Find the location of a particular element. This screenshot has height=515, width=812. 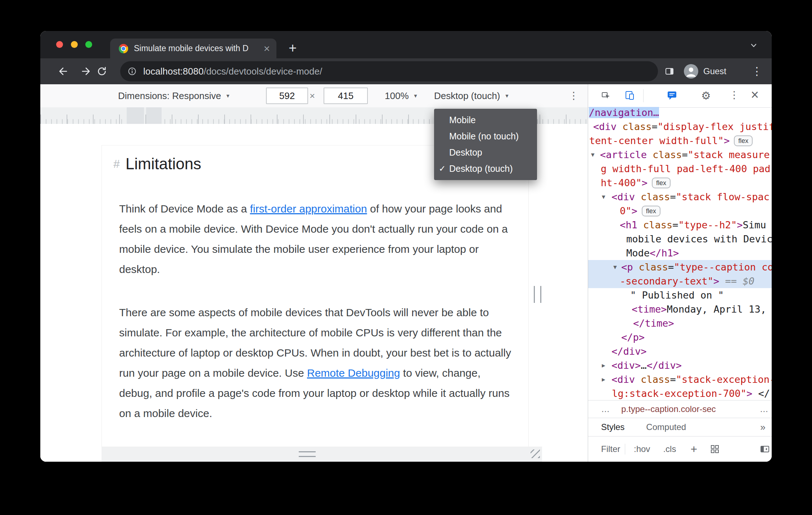

code-token: > is located at coordinates (749, 393).